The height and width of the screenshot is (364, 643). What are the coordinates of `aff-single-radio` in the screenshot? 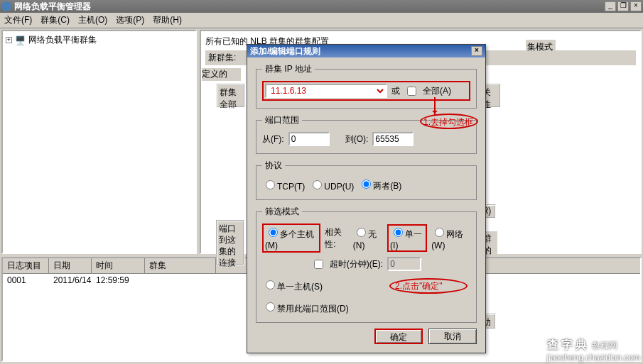 It's located at (398, 233).